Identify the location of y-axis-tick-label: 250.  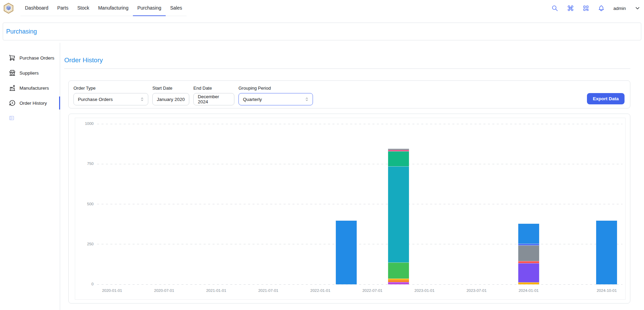
(84, 244).